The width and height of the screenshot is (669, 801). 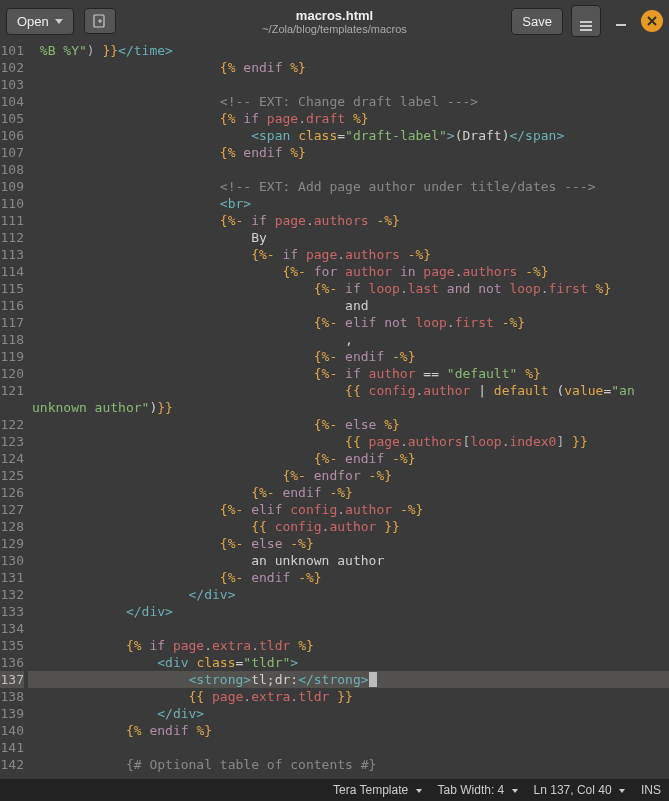 I want to click on code-line: {%- if author == "default" %}, so click(x=348, y=374).